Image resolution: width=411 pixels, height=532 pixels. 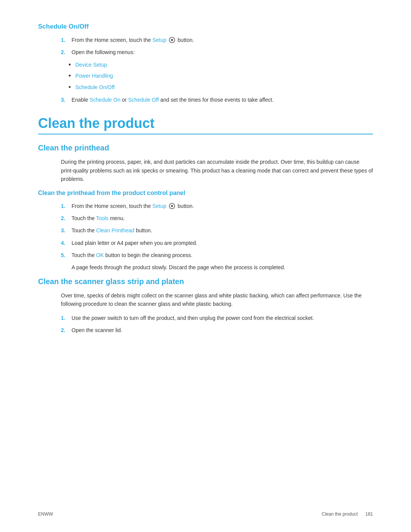 What do you see at coordinates (217, 324) in the screenshot?
I see `scanner-steps-list: 1. Use the power switch to turn off the …` at bounding box center [217, 324].